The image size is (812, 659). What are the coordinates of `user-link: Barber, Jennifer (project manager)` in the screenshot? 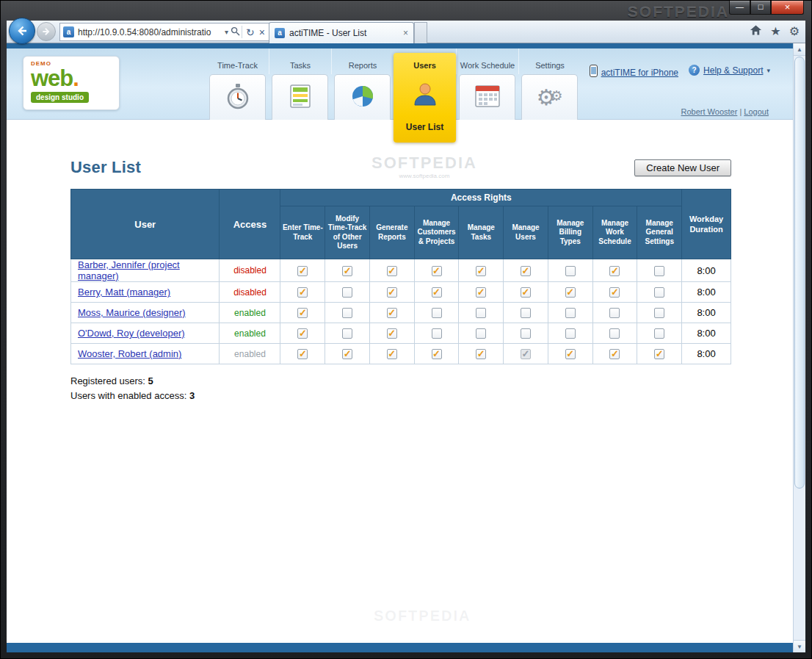 It's located at (129, 270).